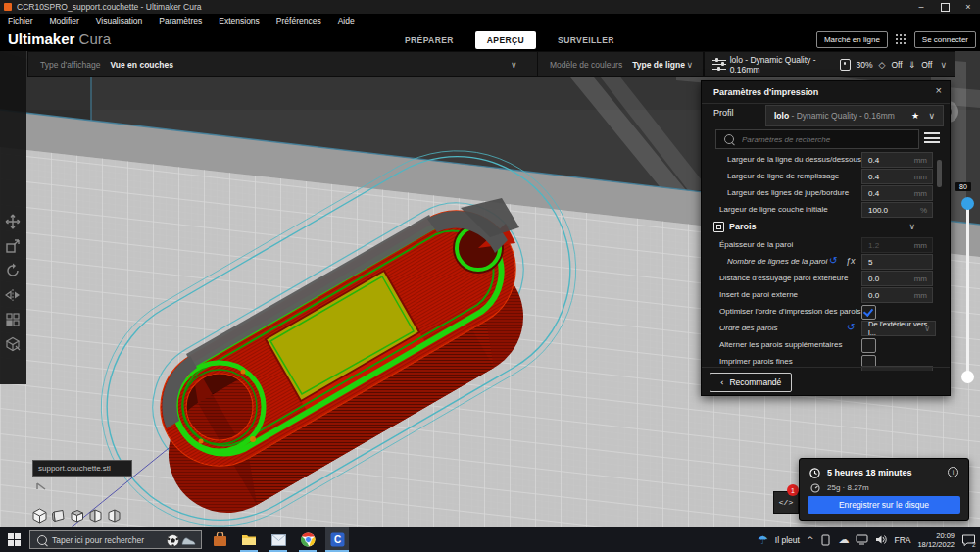  I want to click on profile-dropdown: lolo - Dynamic Quality - 0.16mm ★ ∨, so click(855, 116).